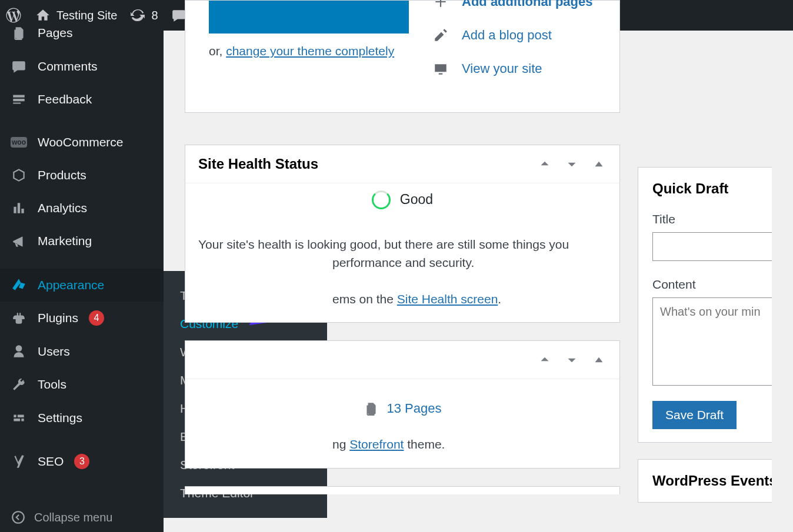  I want to click on welcome-panel: or, change your theme completely Add add…, so click(402, 56).